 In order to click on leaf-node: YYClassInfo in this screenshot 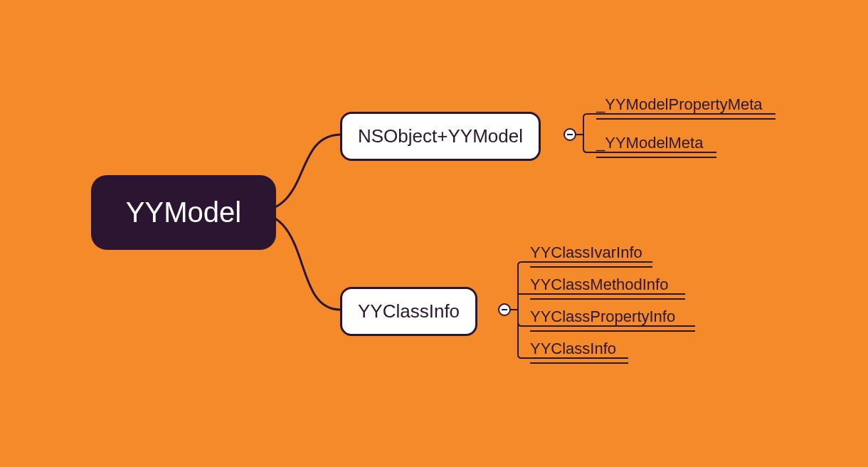, I will do `click(579, 350)`.